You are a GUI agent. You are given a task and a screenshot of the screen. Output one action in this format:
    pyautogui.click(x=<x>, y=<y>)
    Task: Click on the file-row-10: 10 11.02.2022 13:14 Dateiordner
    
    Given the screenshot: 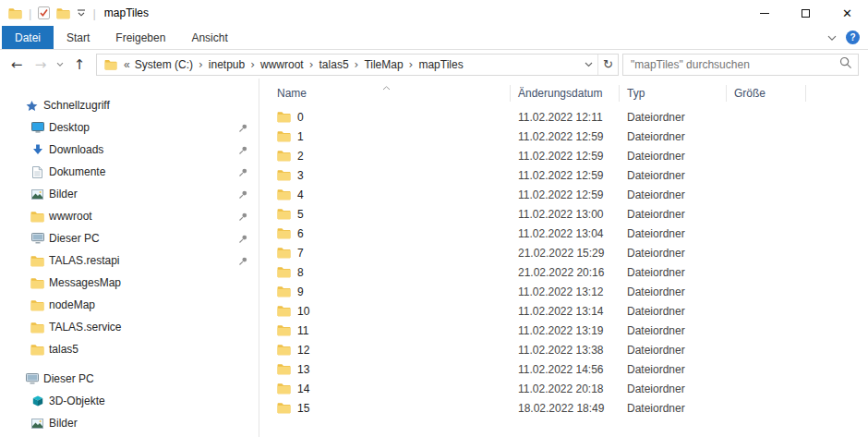 What is the action you would take?
    pyautogui.click(x=563, y=310)
    